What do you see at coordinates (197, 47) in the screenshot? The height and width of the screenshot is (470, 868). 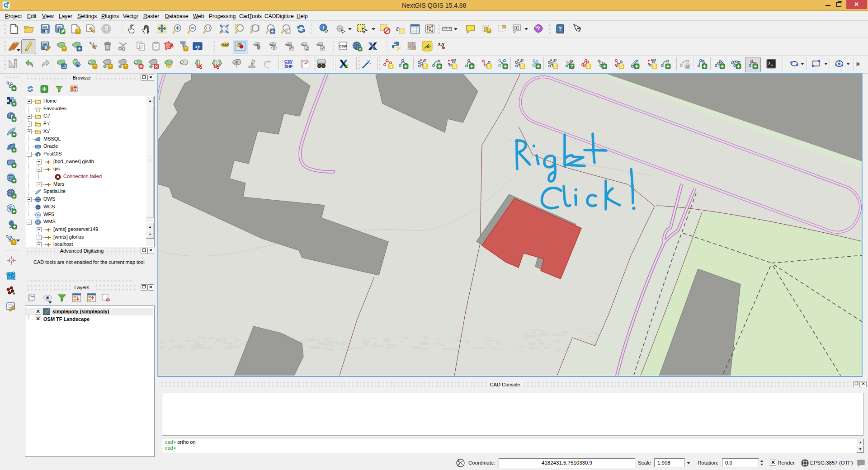 I see `svg-text: xy` at bounding box center [197, 47].